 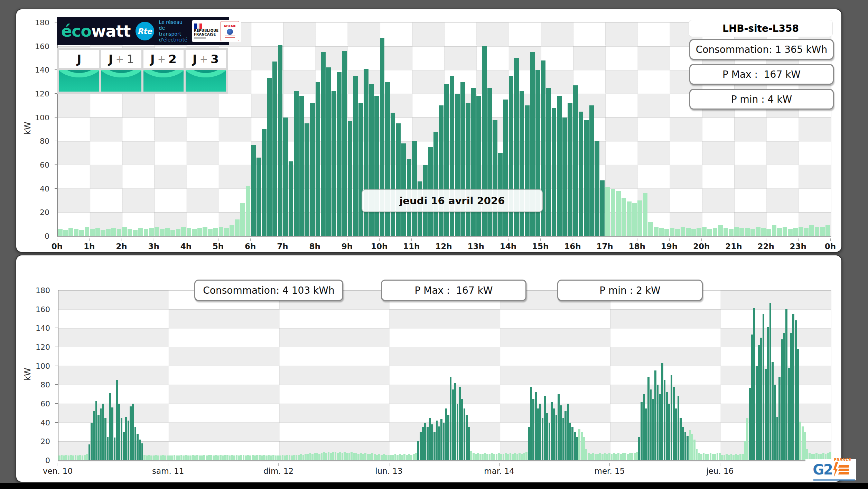 What do you see at coordinates (389, 471) in the screenshot?
I see `x-tick-label: lun. 13` at bounding box center [389, 471].